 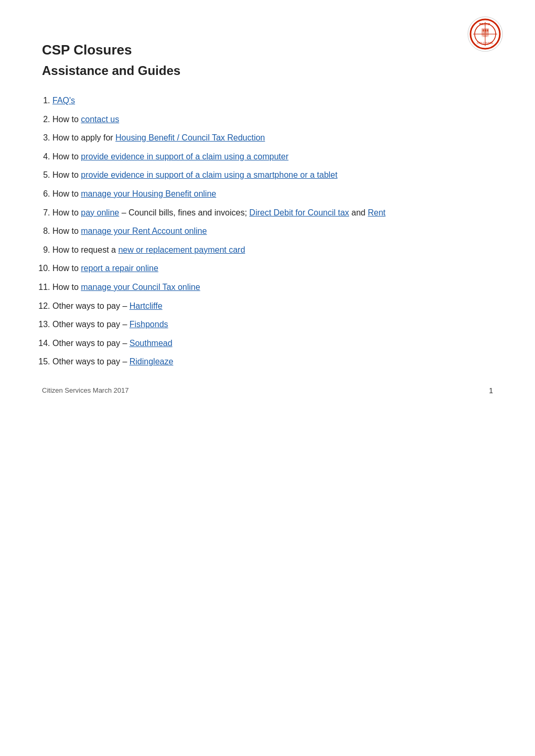 What do you see at coordinates (273, 362) in the screenshot?
I see `list-item: Other ways to pay – Ridingleaze` at bounding box center [273, 362].